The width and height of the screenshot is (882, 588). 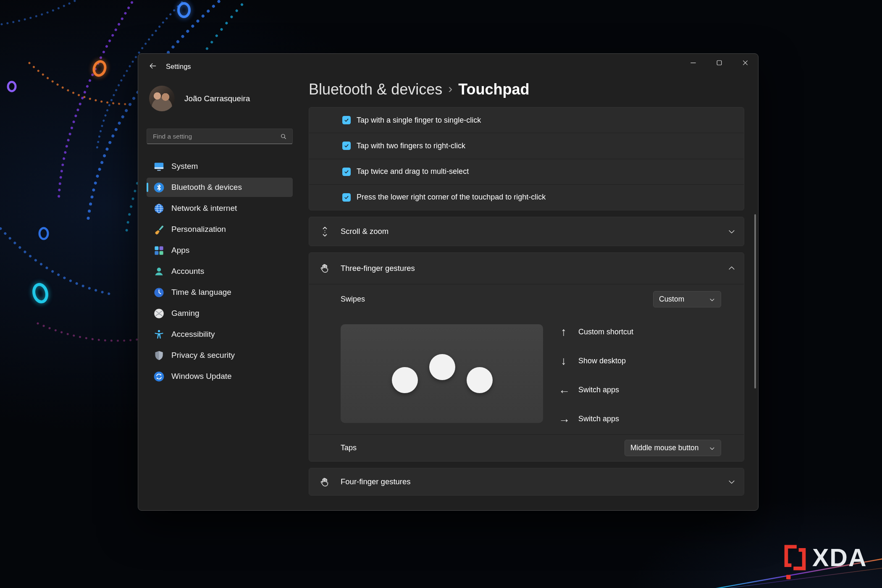 What do you see at coordinates (672, 299) in the screenshot?
I see `swipes-dropdown-value: Custom` at bounding box center [672, 299].